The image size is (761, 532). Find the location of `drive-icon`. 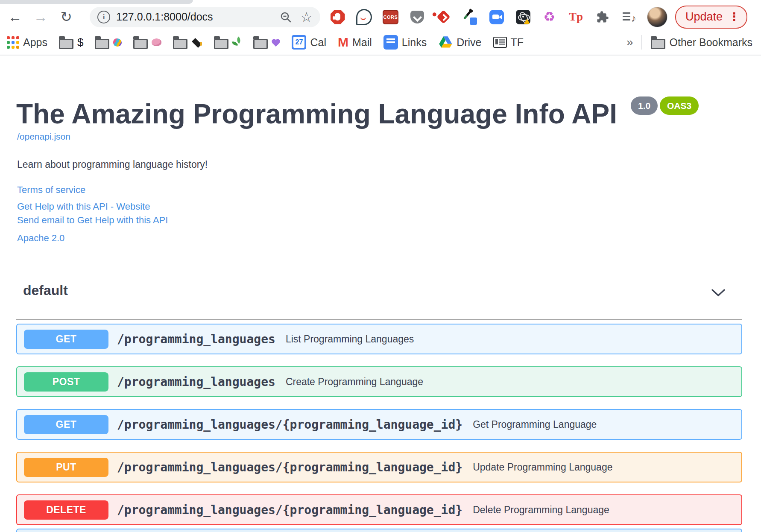

drive-icon is located at coordinates (445, 42).